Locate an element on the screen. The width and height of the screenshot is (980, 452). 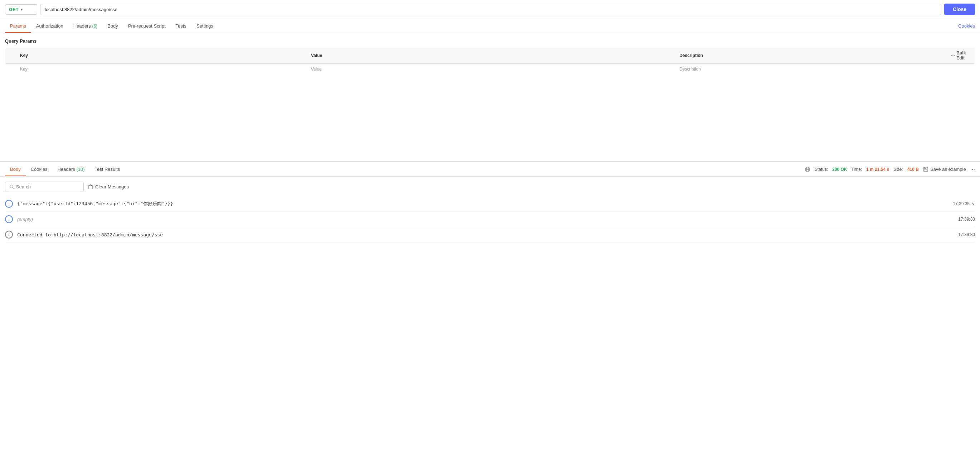
message-text-1: {"message":{"userId":123456,"message":{"… is located at coordinates (483, 204).